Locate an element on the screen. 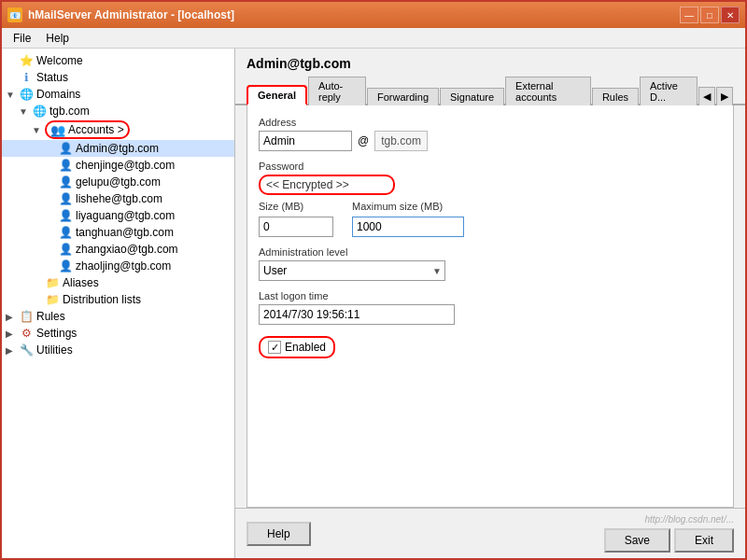 This screenshot has height=560, width=747. tab-external-accounts: External accounts is located at coordinates (548, 91).